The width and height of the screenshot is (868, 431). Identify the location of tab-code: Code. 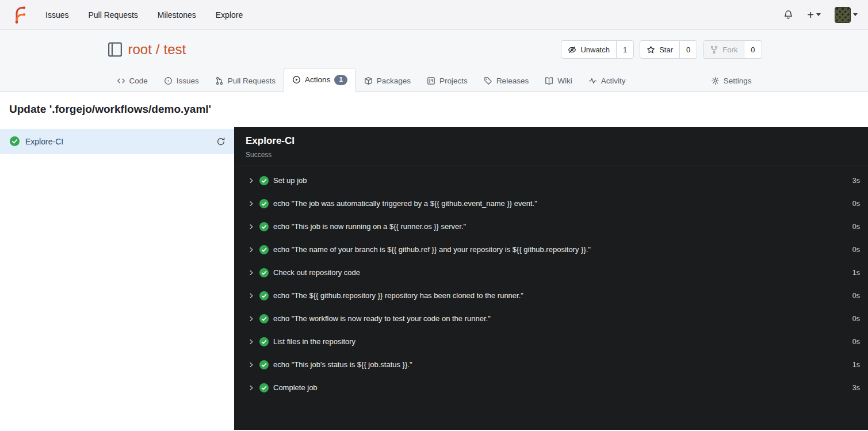
(132, 81).